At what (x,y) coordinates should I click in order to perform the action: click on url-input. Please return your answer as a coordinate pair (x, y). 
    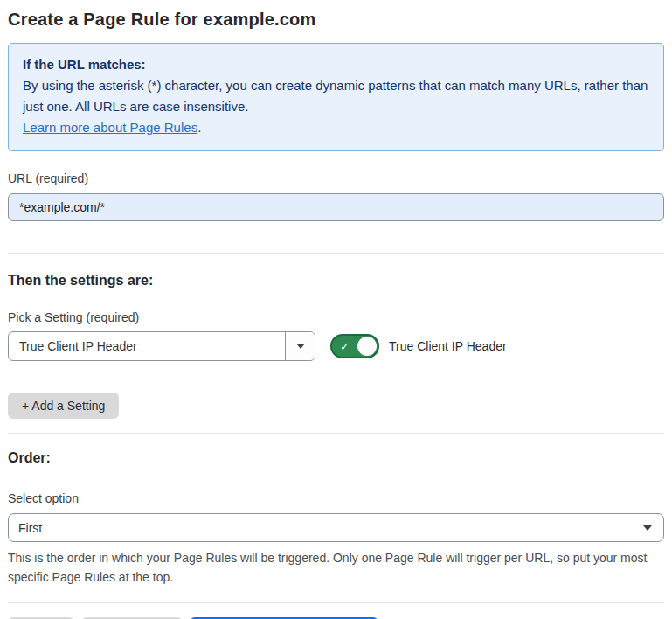
    Looking at the image, I should click on (336, 207).